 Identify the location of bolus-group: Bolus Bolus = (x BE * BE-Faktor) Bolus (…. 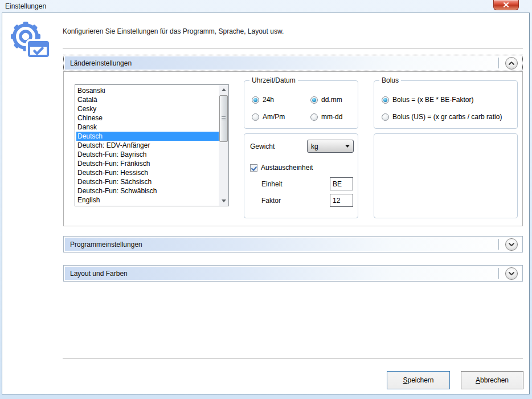
(445, 105).